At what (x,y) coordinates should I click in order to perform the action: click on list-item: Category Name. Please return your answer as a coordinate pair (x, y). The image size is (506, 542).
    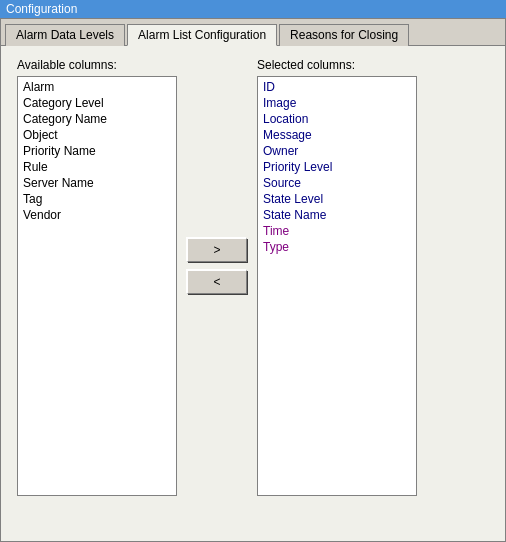
    Looking at the image, I should click on (97, 119).